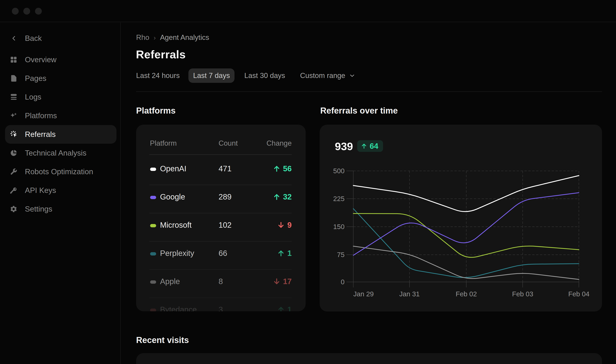 The height and width of the screenshot is (364, 616). What do you see at coordinates (579, 294) in the screenshot?
I see `svg-text: Feb 04` at bounding box center [579, 294].